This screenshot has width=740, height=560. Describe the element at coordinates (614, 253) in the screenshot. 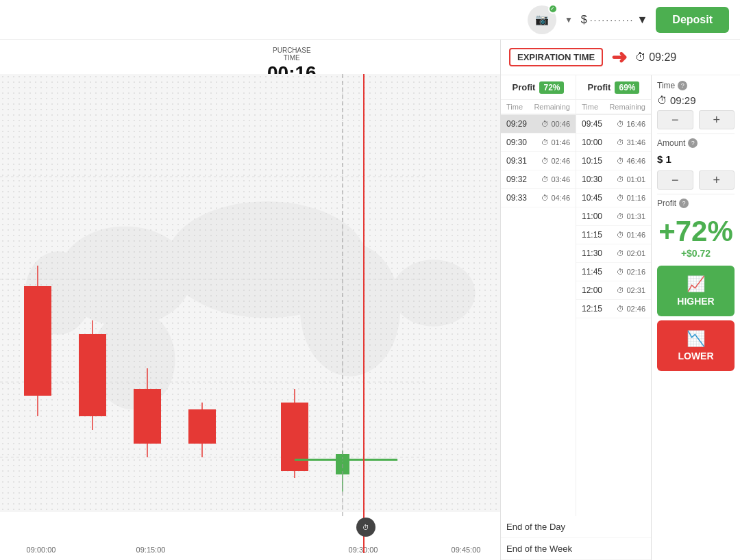

I see `right-time-row: 11:30 ⏱ 02:01` at that location.